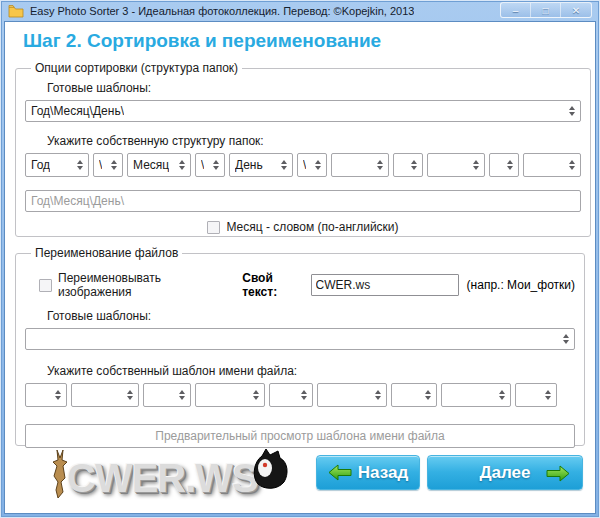 The width and height of the screenshot is (600, 518). I want to click on cwer-watermark: CWER.WS, so click(170, 473).